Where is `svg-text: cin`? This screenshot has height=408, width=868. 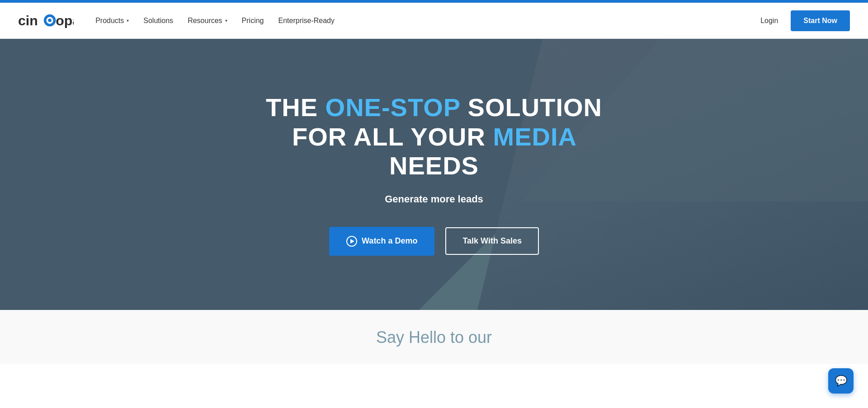
svg-text: cin is located at coordinates (28, 21).